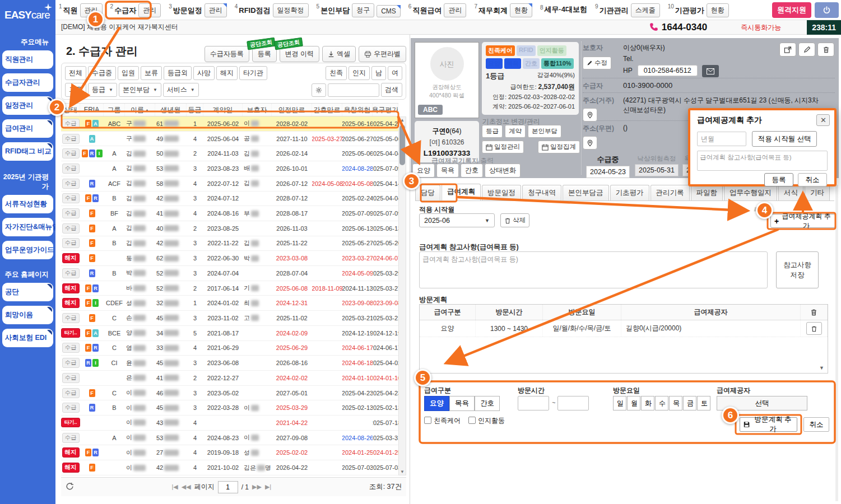 This screenshot has height=504, width=841. Describe the element at coordinates (566, 11) in the screenshot. I see `nav-label: 세무·4대보험` at that location.